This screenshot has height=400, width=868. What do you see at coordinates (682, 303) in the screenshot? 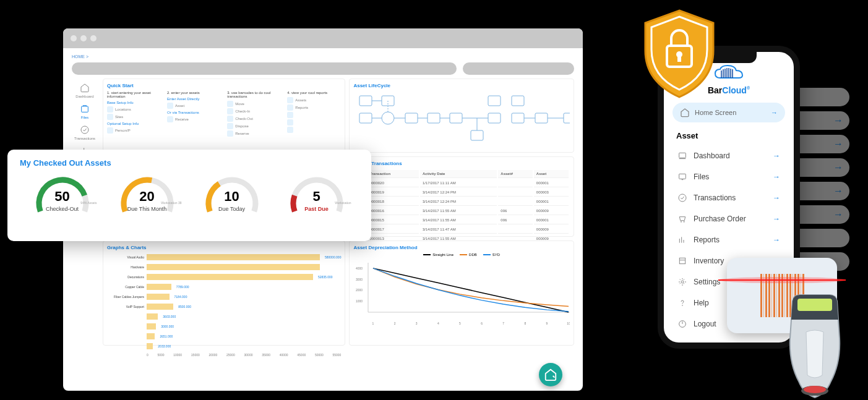
I see `help-icon` at bounding box center [682, 303].